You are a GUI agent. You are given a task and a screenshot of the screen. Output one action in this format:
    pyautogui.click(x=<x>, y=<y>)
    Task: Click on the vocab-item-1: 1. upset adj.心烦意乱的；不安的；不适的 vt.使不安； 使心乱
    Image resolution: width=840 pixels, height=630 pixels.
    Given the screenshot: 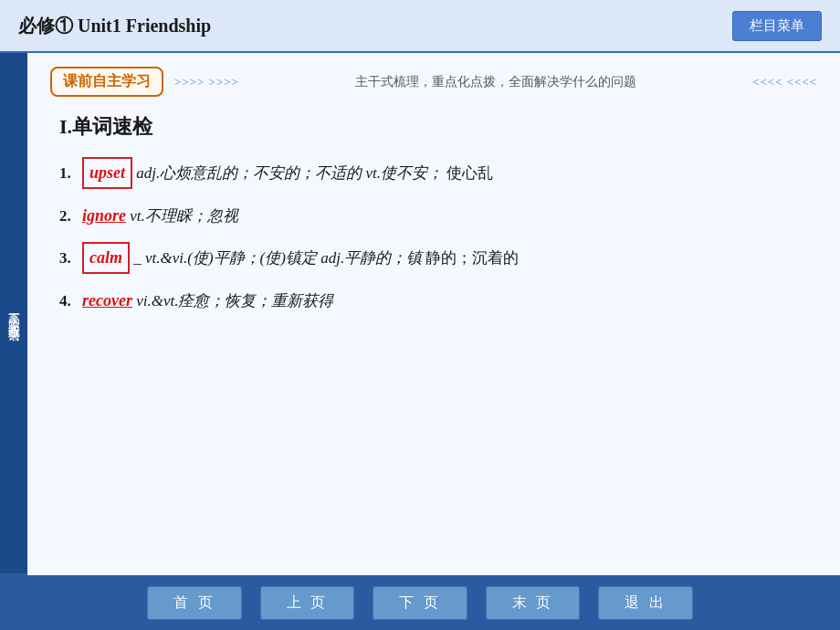 What is the action you would take?
    pyautogui.click(x=434, y=173)
    